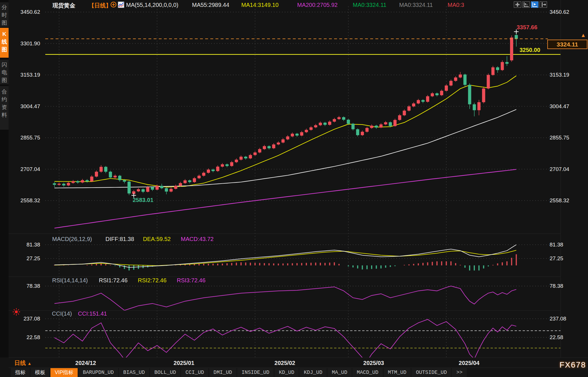 This screenshot has width=588, height=377. What do you see at coordinates (134, 372) in the screenshot?
I see `toolbar-button-BIAS_UD: BIAS_UD` at bounding box center [134, 372].